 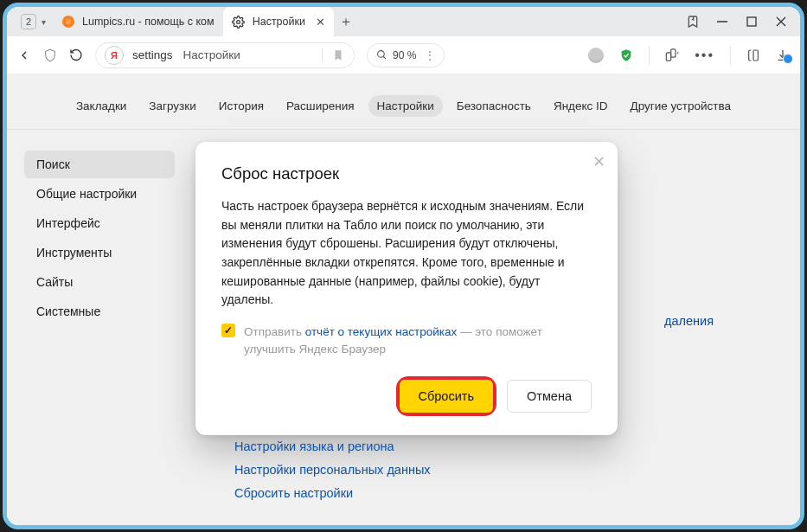 I want to click on url-path: settings, so click(x=152, y=55).